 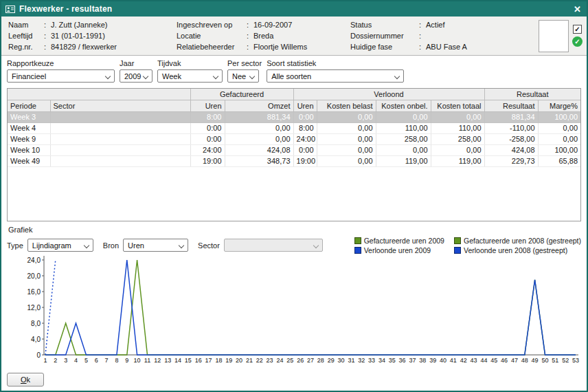 I want to click on legend-item: Gefactureerde uren 2009, so click(x=400, y=241).